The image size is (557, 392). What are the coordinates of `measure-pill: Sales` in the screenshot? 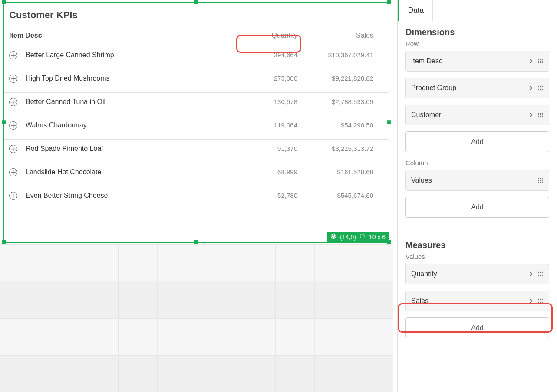 It's located at (478, 301).